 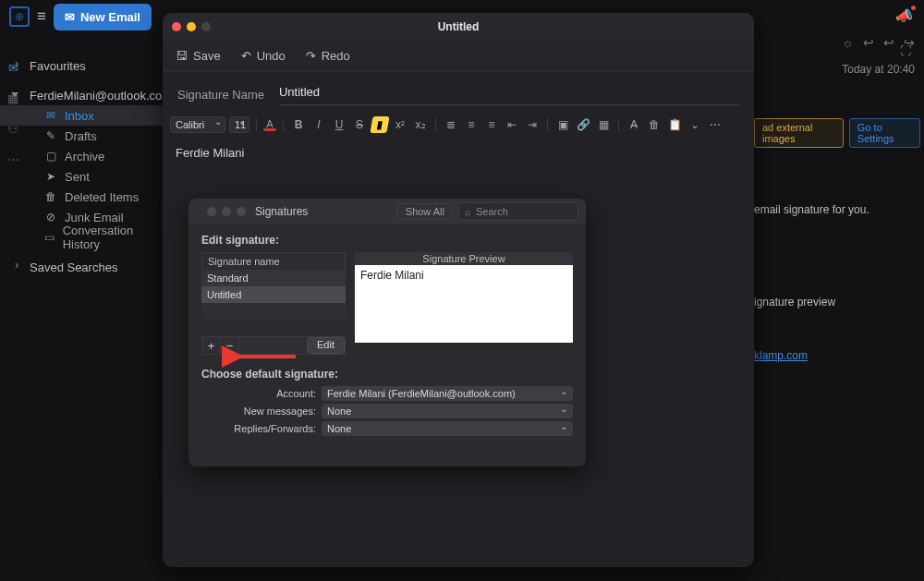 What do you see at coordinates (468, 212) in the screenshot?
I see `search-icon: ⌕` at bounding box center [468, 212].